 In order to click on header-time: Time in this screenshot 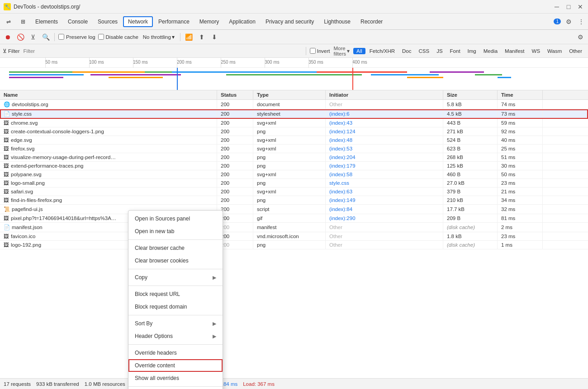, I will do `click(520, 95)`.